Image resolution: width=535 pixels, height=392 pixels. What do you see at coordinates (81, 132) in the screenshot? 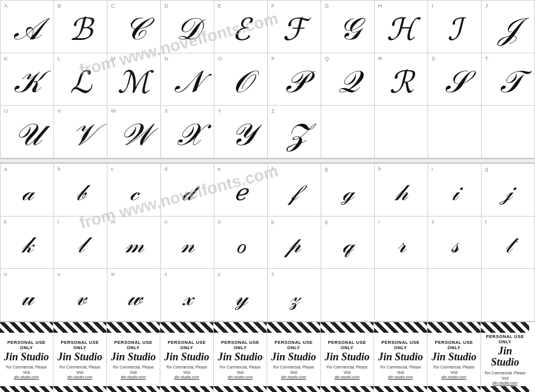
I see `cell-V: V 𝒱` at bounding box center [81, 132].